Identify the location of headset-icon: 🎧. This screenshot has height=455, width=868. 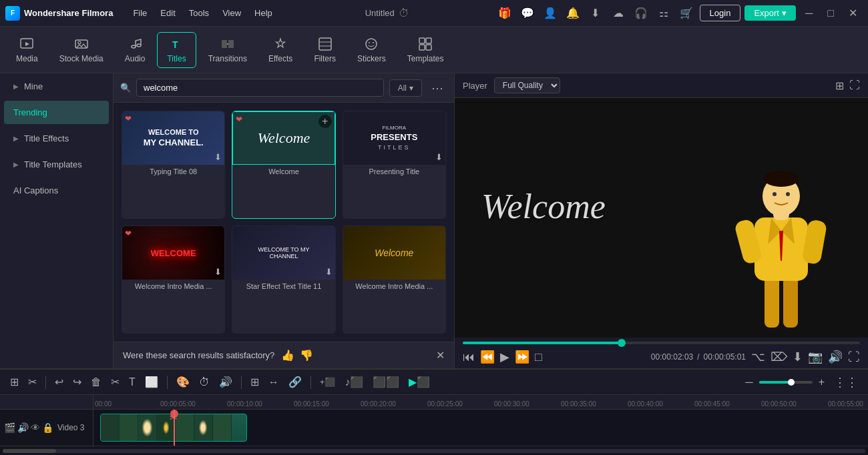
(641, 13).